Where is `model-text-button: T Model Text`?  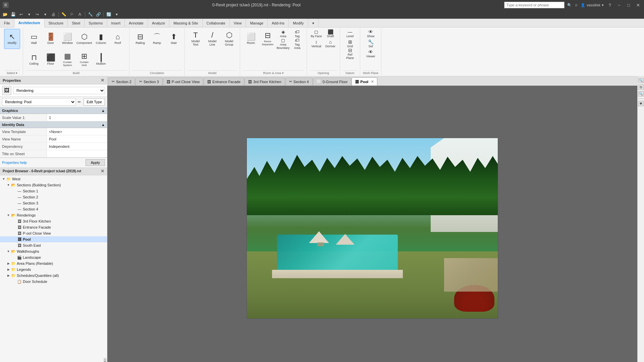 model-text-button: T Model Text is located at coordinates (196, 39).